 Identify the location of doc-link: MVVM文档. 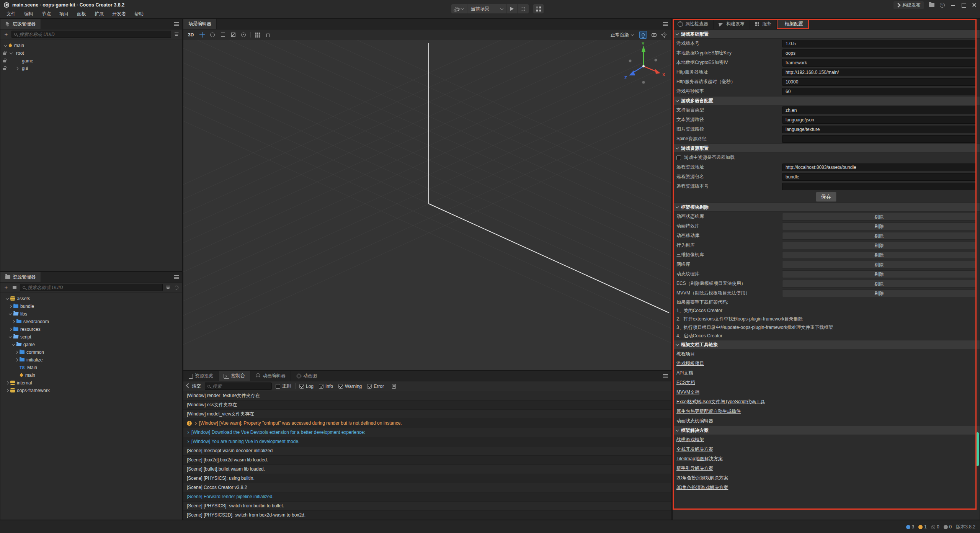
(688, 392).